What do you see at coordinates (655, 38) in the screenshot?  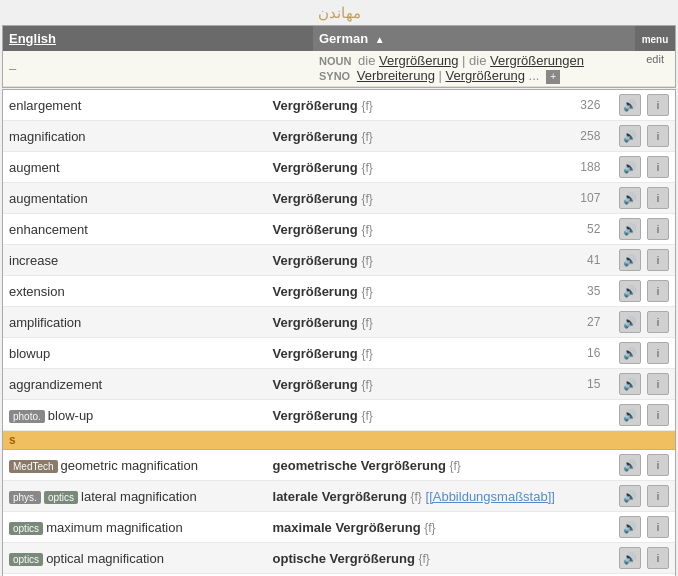 I see `menu-col-header: menu` at bounding box center [655, 38].